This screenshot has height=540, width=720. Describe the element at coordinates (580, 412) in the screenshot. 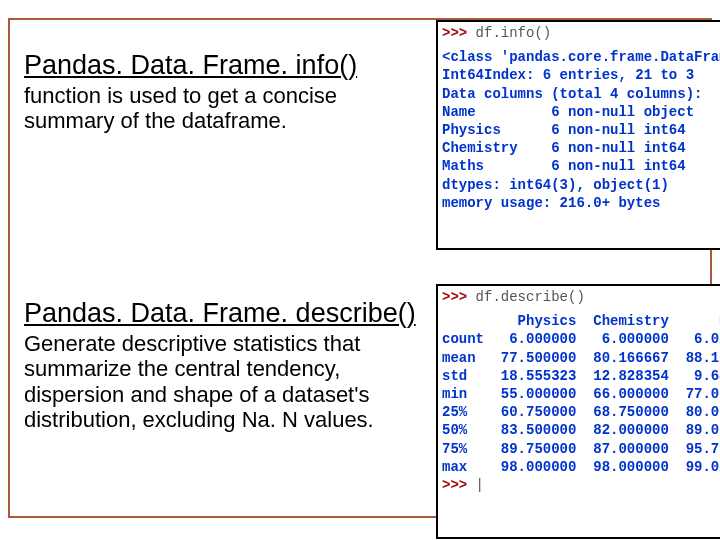

I see `describe-out-line: 25% 60.750000 68.750000 80.000000` at that location.